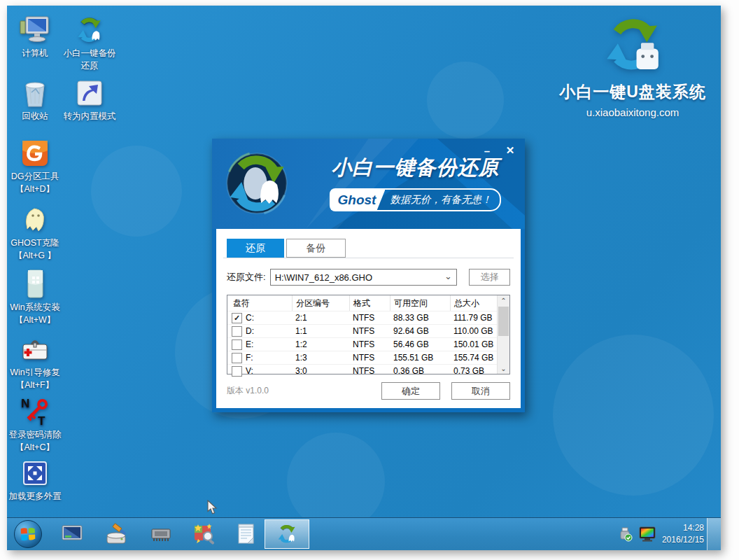 The height and width of the screenshot is (560, 739). What do you see at coordinates (287, 534) in the screenshot?
I see `backup-restore-icon` at bounding box center [287, 534].